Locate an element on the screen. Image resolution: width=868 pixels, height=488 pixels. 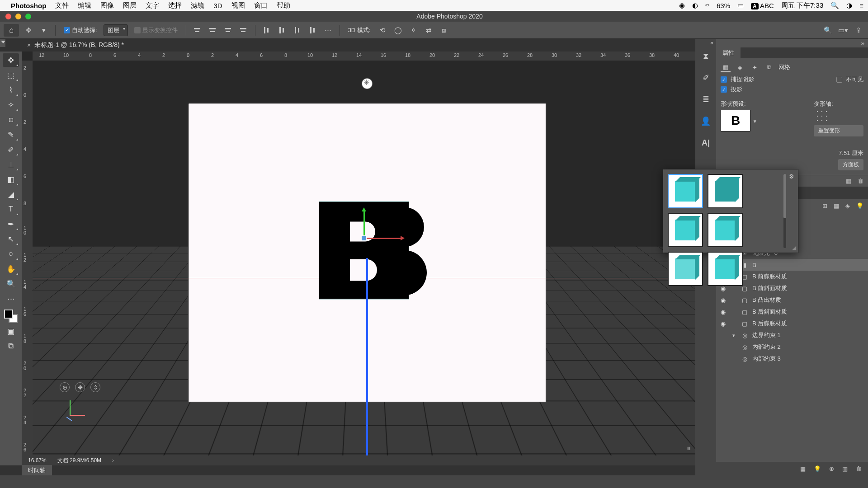
align-stretch-icon is located at coordinates (244, 30).